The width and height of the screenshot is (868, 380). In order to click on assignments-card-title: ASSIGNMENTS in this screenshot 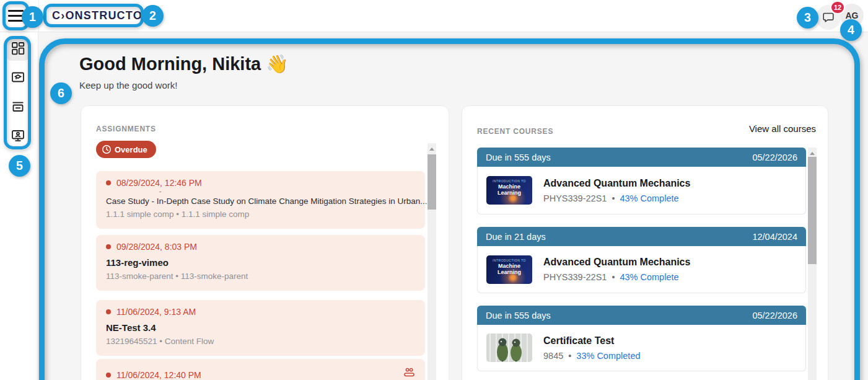, I will do `click(126, 129)`.